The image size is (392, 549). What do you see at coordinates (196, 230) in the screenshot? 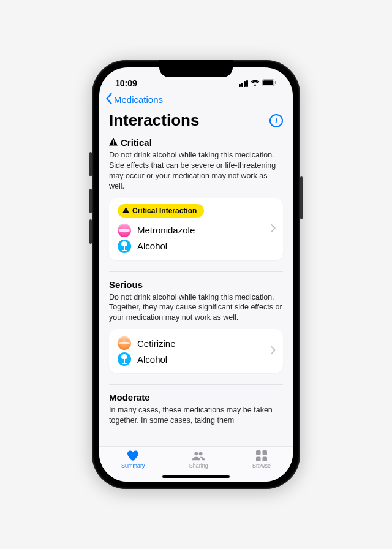
I see `card-row: Metronidazole` at bounding box center [196, 230].